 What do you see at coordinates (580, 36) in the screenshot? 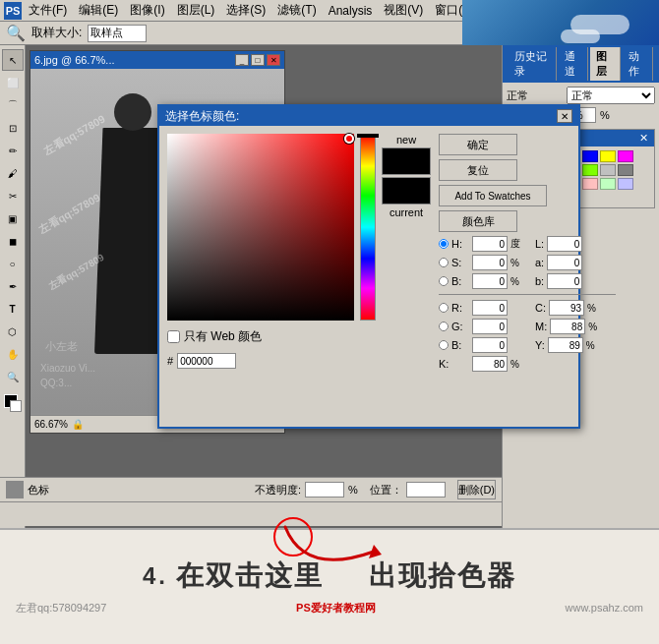
I see `cloud2` at bounding box center [580, 36].